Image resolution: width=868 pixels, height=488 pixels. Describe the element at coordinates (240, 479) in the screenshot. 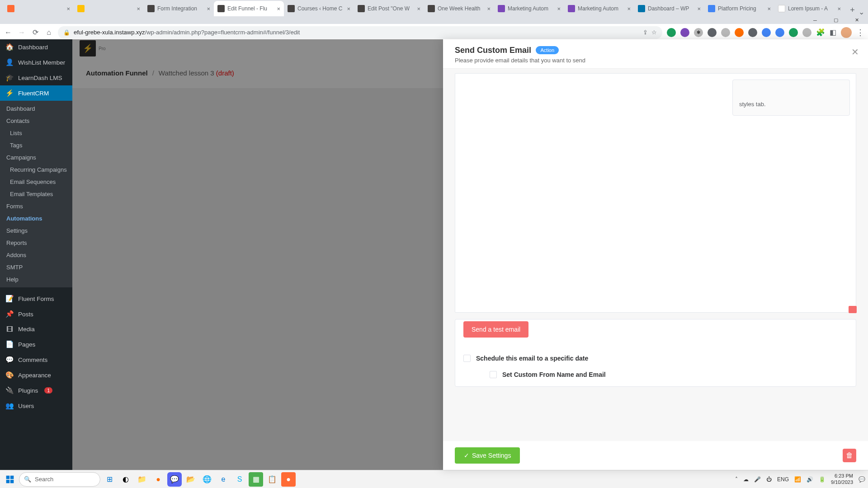

I see `taskbar-app-icon: S` at that location.